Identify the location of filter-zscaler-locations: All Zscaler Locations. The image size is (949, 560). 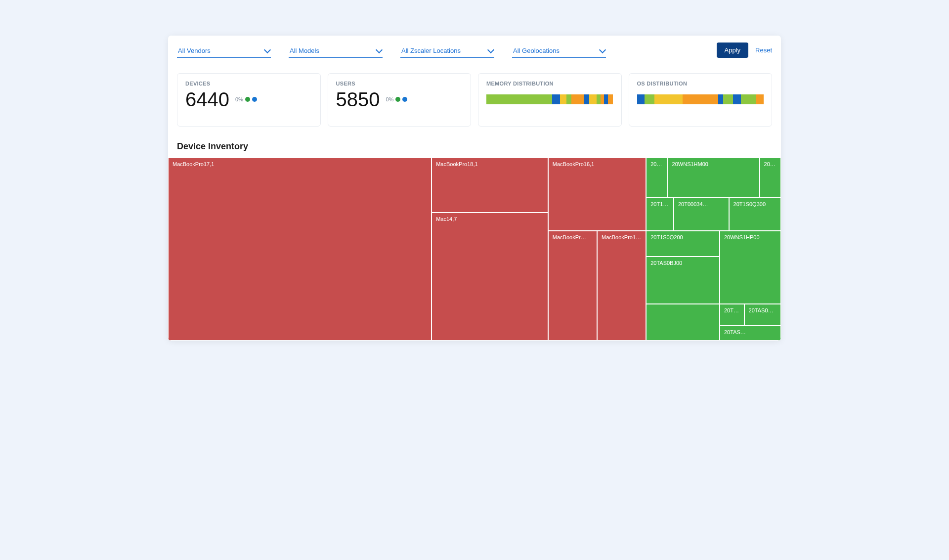
(447, 51).